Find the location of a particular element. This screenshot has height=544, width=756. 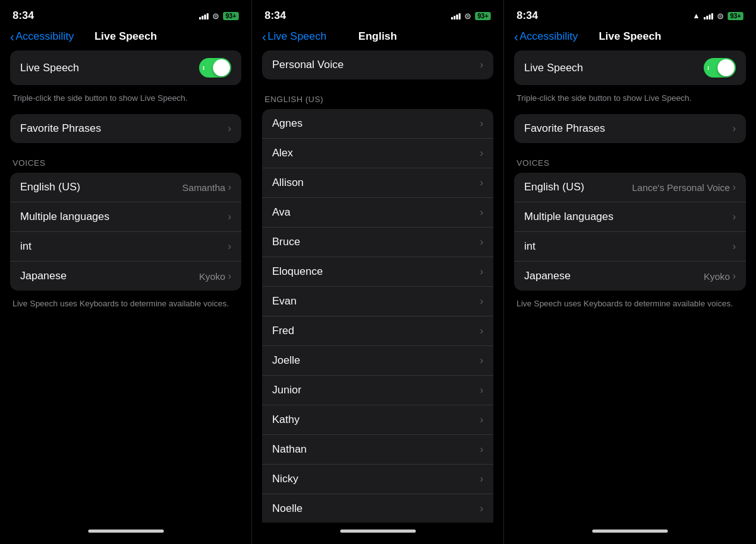

back-button-1: ‹ Accessibility is located at coordinates (42, 37).